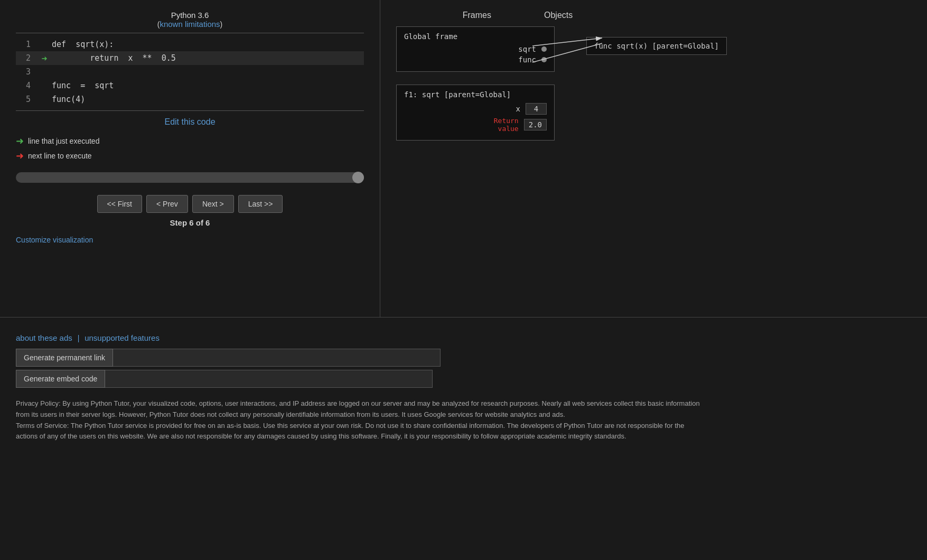  What do you see at coordinates (359, 421) in the screenshot?
I see `privacy-text: Privacy Policy: By using Python Tutor, y…` at bounding box center [359, 421].